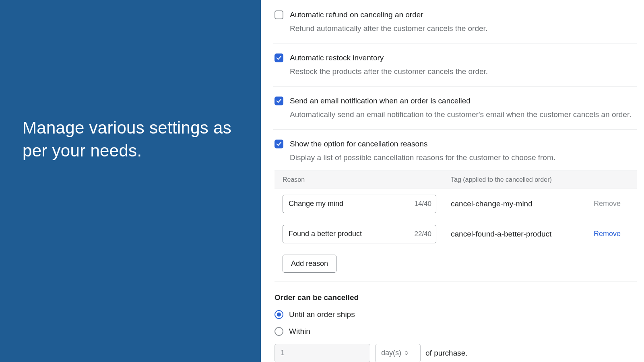  Describe the element at coordinates (299, 331) in the screenshot. I see `radio-within-label: Within` at that location.